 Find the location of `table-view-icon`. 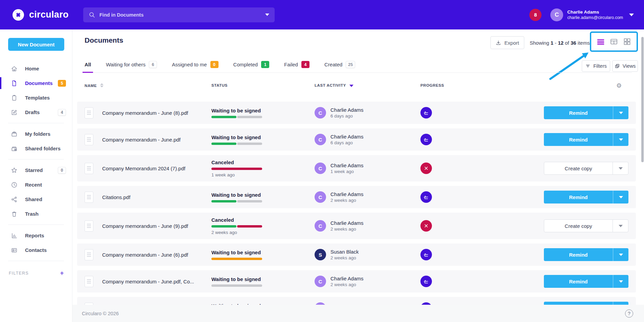

table-view-icon is located at coordinates (614, 42).